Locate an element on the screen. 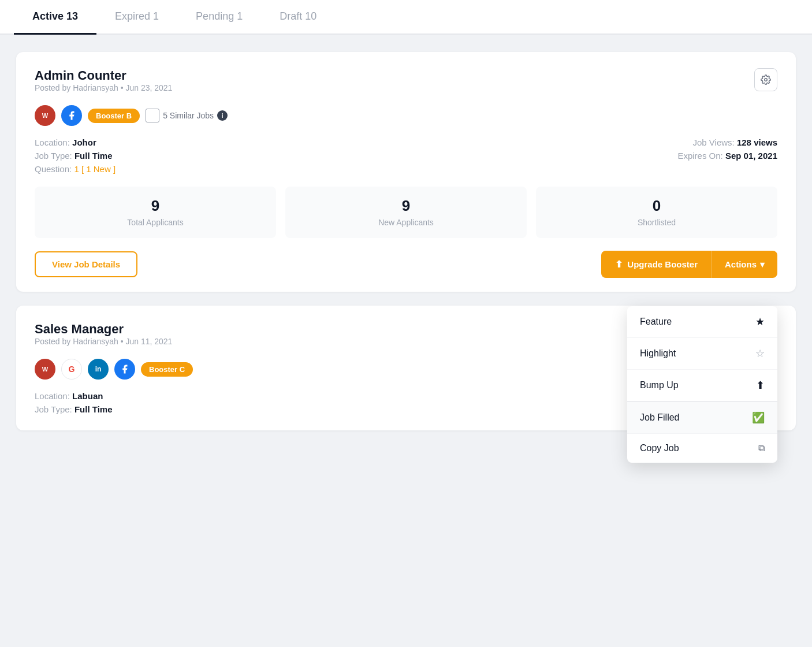 The width and height of the screenshot is (812, 647). feature-label: Feature is located at coordinates (656, 322).